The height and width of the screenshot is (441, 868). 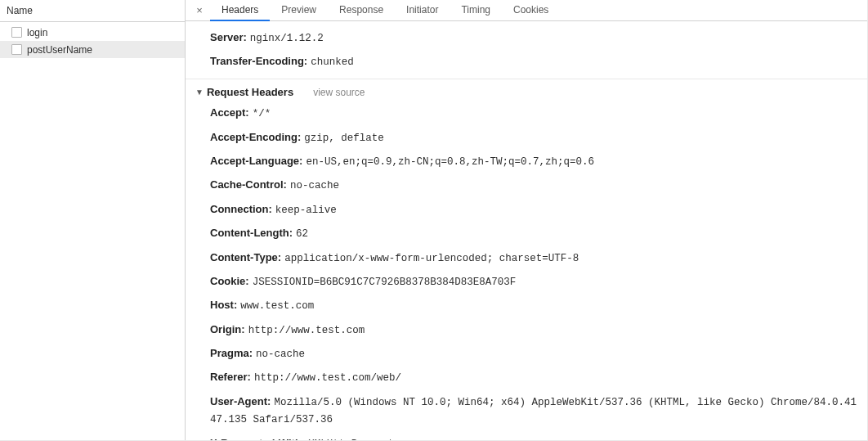 What do you see at coordinates (344, 138) in the screenshot?
I see `header-value: gzip, deflate` at bounding box center [344, 138].